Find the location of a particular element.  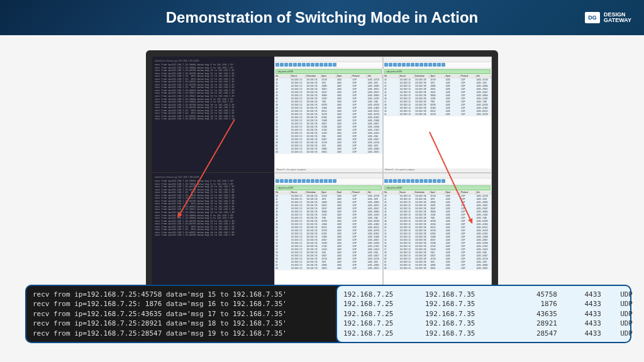

table-row: 192.168.7.25192.168.7.35285474433UDP is located at coordinates (484, 333).